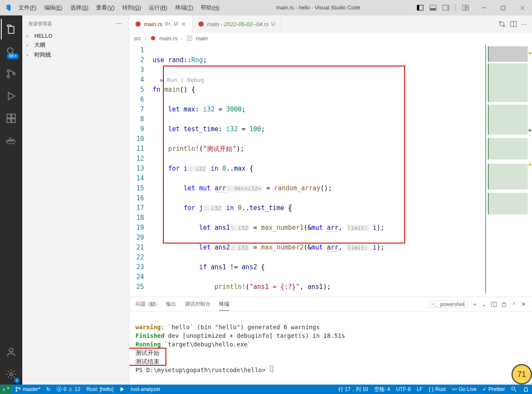  What do you see at coordinates (331, 304) in the screenshot?
I see `panel-tabs: 问题12 输出 调试控制台 终端 >_powershell ＋ ⌄ ＾ ✕` at bounding box center [331, 304].